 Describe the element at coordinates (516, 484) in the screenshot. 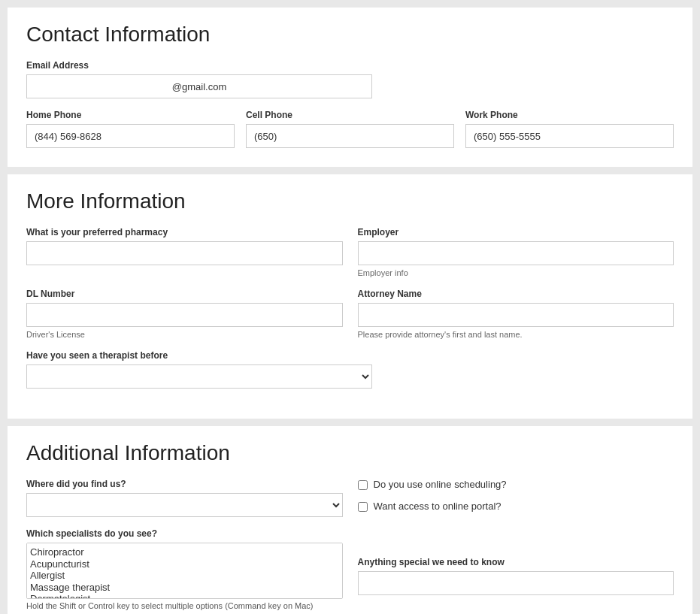

I see `online-scheduling-row: Do you use online scheduling?` at that location.